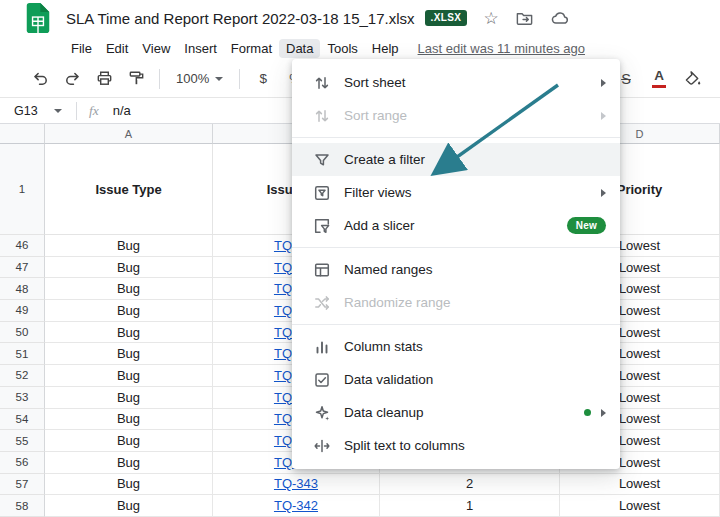  I want to click on name-box: G13, so click(38, 111).